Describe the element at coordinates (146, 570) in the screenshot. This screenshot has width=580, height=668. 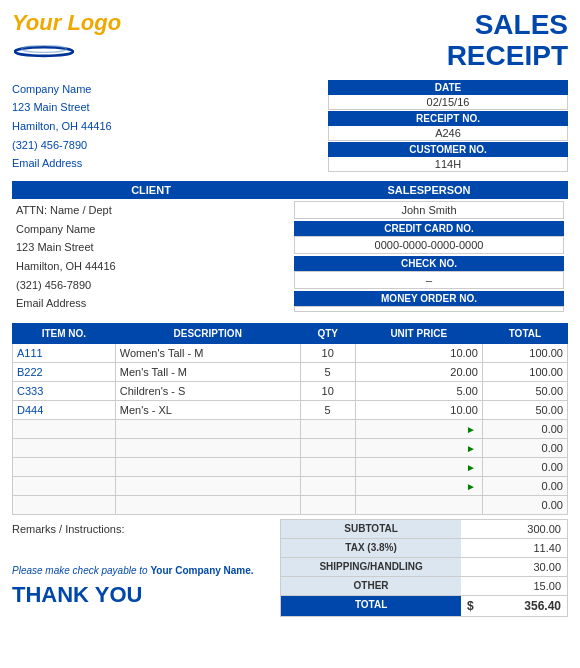
I see `check-payable: Please make check payable to Your Compan…` at that location.